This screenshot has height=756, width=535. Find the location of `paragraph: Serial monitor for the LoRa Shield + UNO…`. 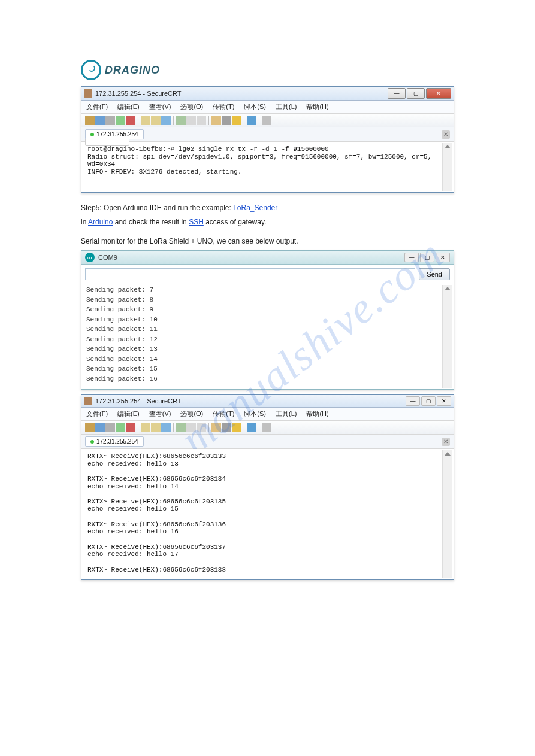

paragraph: Serial monitor for the LoRa Shield + UNO… is located at coordinates (267, 241).